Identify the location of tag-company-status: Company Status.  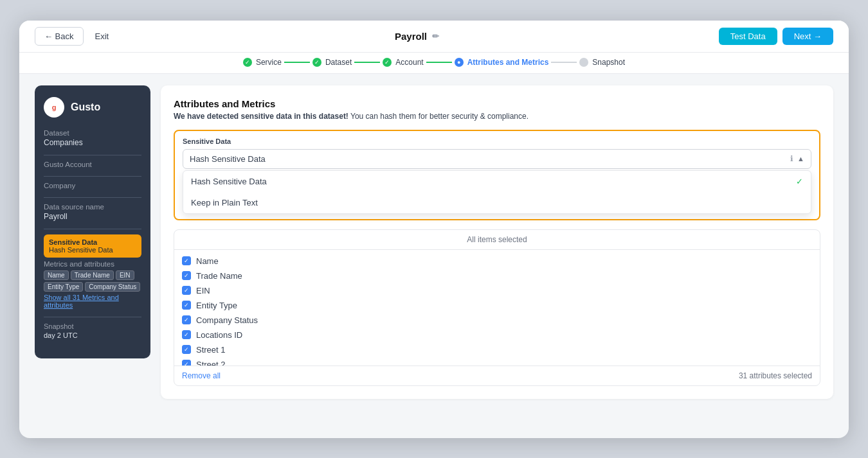
(113, 286).